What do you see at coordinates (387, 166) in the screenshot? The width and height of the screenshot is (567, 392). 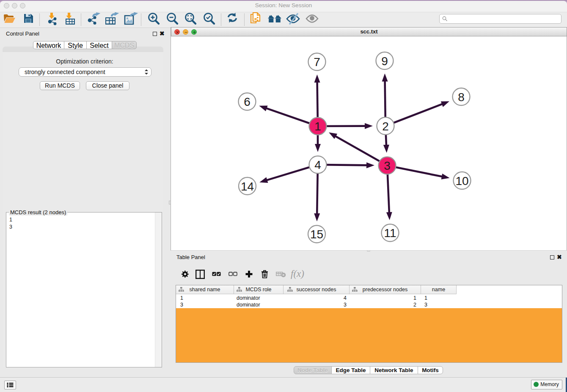 I see `svg-text: 3` at bounding box center [387, 166].